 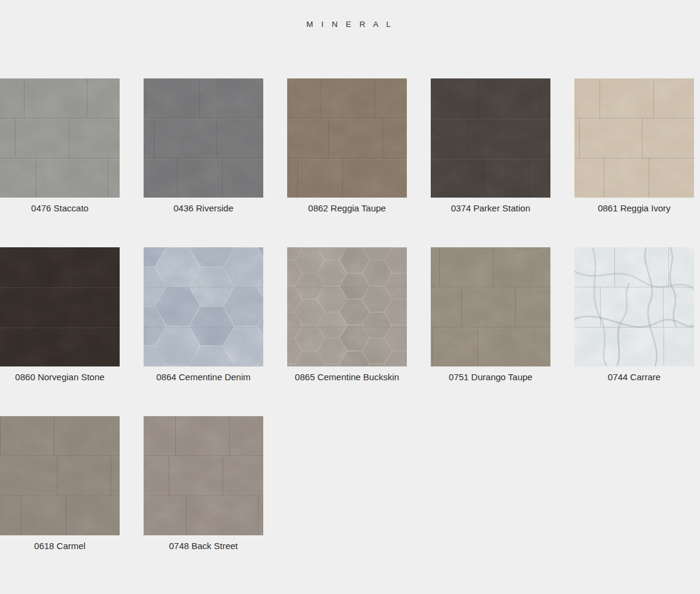 What do you see at coordinates (203, 208) in the screenshot?
I see `swatch-label: 0436 Riverside` at bounding box center [203, 208].